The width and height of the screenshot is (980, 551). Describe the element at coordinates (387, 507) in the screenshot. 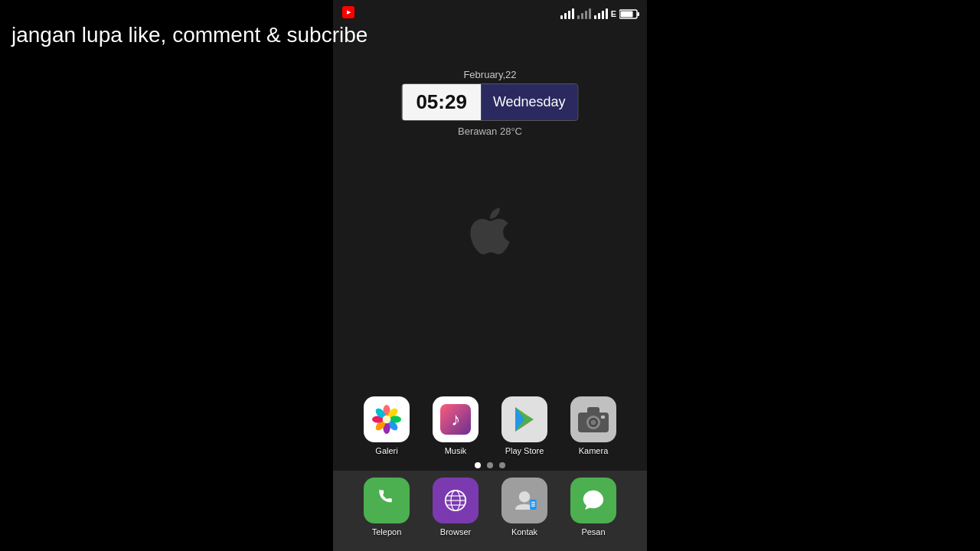

I see `dock-app-telepon: Telepon` at that location.